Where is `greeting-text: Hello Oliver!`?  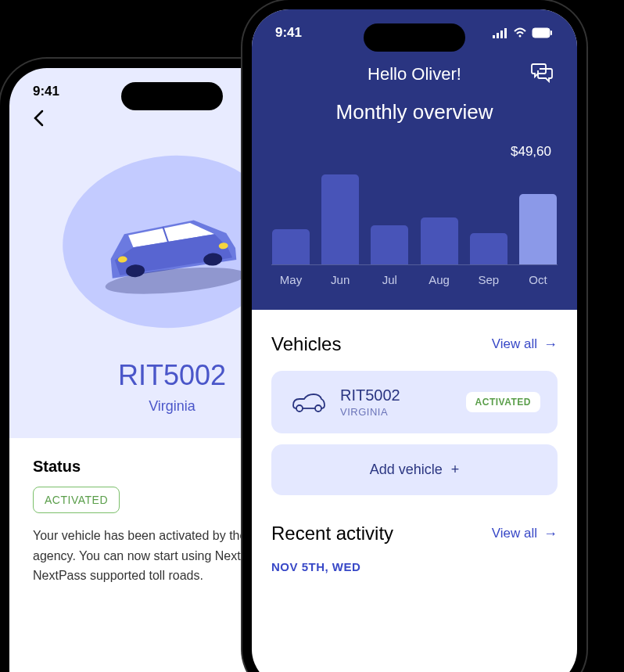
greeting-text: Hello Oliver! is located at coordinates (414, 74).